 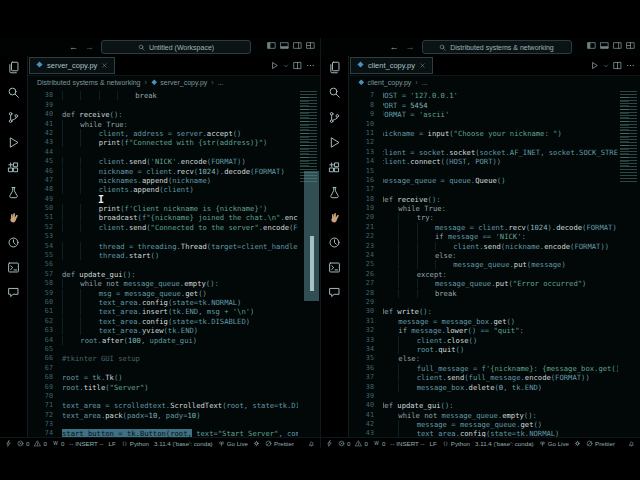 I want to click on code-line: 8PORT = 5454, so click(x=484, y=106).